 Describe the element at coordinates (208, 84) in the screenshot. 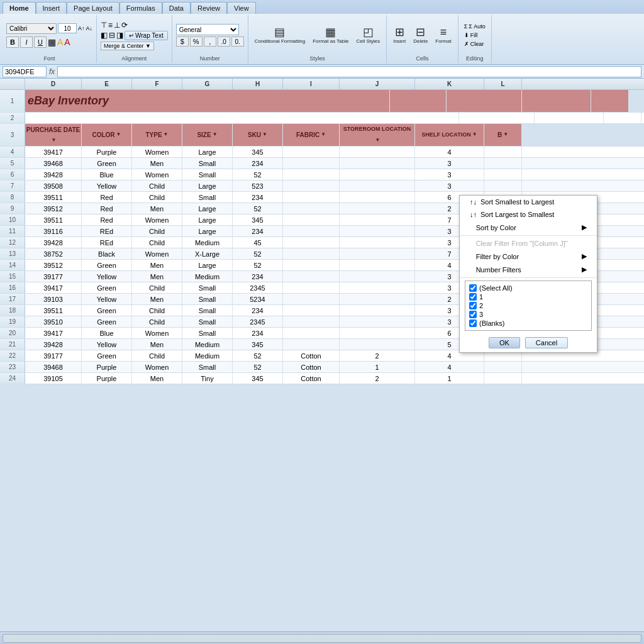

I see `col-header-g: G` at that location.